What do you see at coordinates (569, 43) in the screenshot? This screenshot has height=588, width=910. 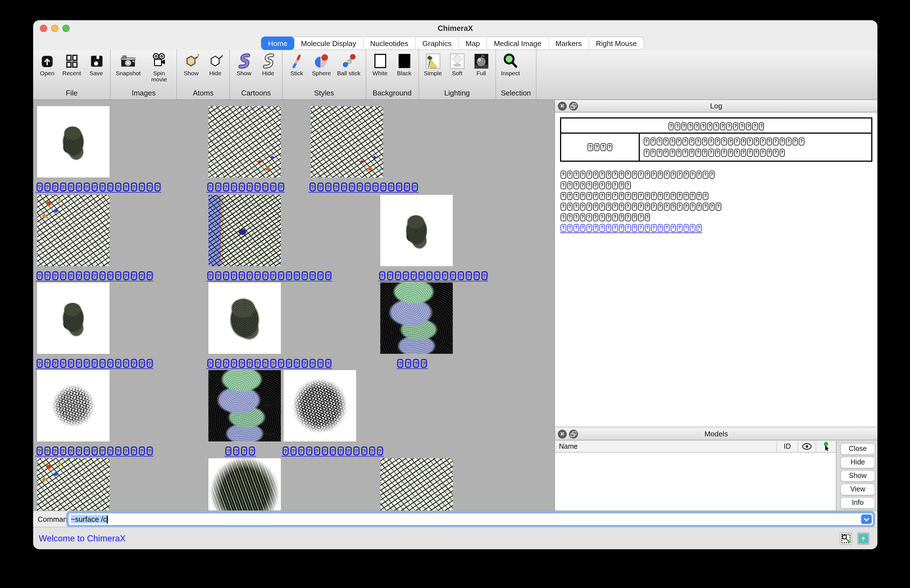 I see `tab-markers: Markers` at bounding box center [569, 43].